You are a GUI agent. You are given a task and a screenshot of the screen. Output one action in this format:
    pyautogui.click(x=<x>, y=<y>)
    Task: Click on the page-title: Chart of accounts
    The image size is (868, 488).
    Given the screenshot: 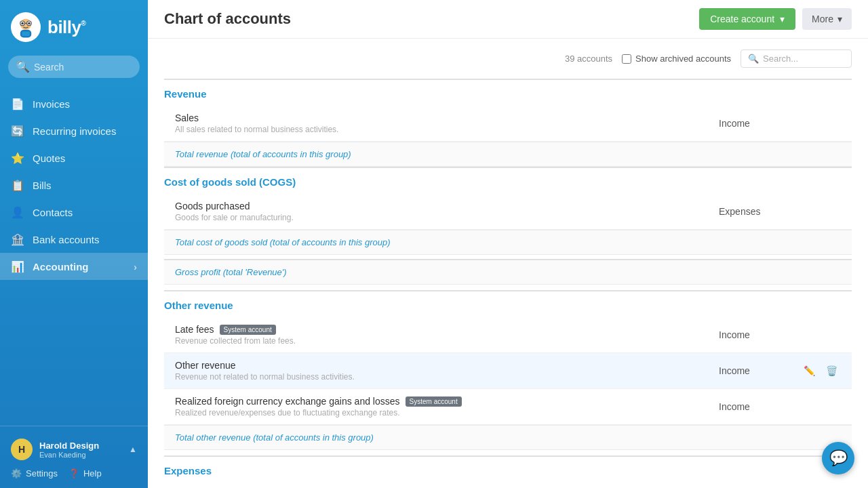 What is the action you would take?
    pyautogui.click(x=228, y=19)
    